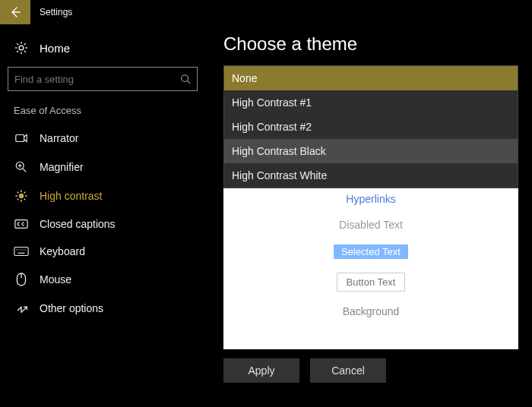 This screenshot has height=407, width=532. What do you see at coordinates (103, 79) in the screenshot?
I see `search-box` at bounding box center [103, 79].